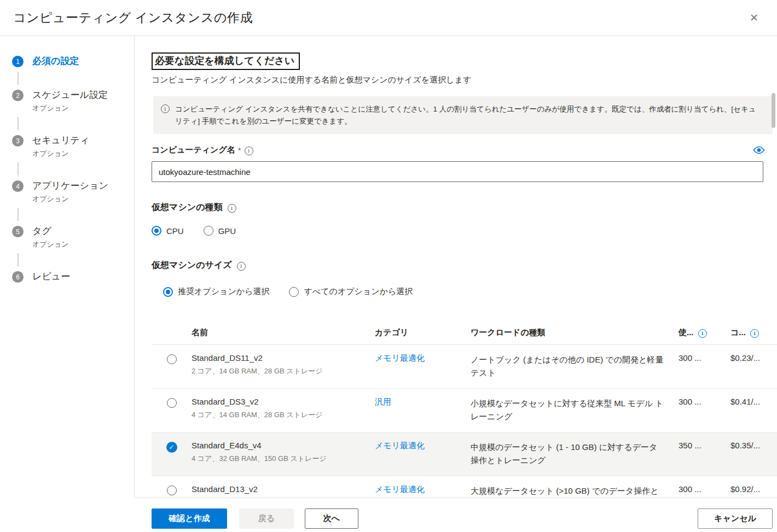 Image resolution: width=777 pixels, height=532 pixels. What do you see at coordinates (464, 208) in the screenshot?
I see `vm-type-label-row: 仮想マシンの種類` at bounding box center [464, 208].